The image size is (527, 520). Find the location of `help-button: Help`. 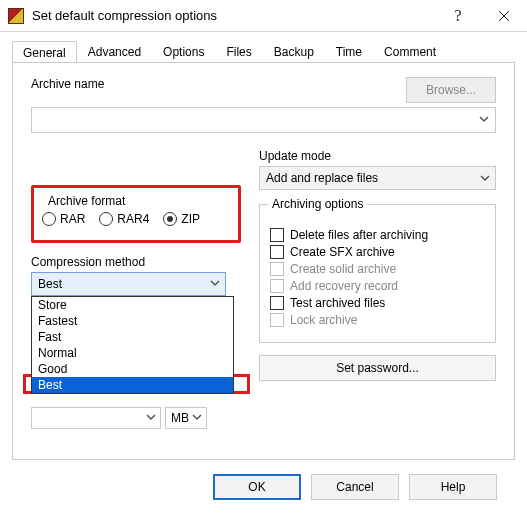

help-button: Help is located at coordinates (453, 487).